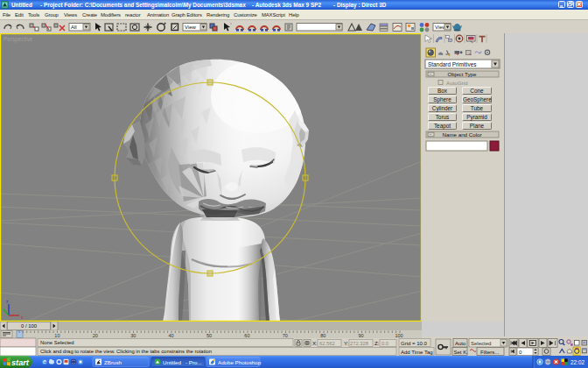 This screenshot has width=588, height=368. Describe the element at coordinates (452, 65) in the screenshot. I see `svg-text: Standard Primitives` at that location.